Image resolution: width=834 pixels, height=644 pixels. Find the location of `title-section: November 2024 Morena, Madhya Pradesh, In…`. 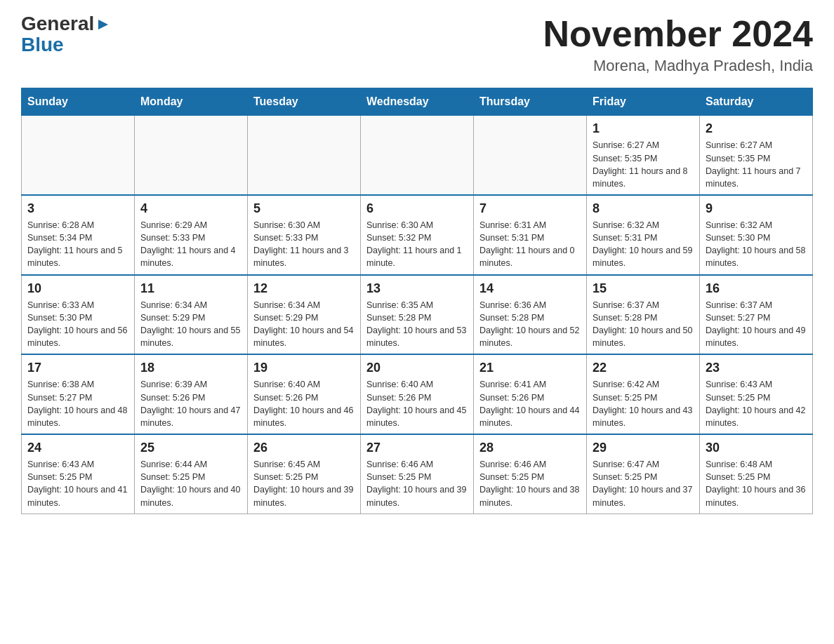

title-section: November 2024 Morena, Madhya Pradesh, In… is located at coordinates (678, 45).